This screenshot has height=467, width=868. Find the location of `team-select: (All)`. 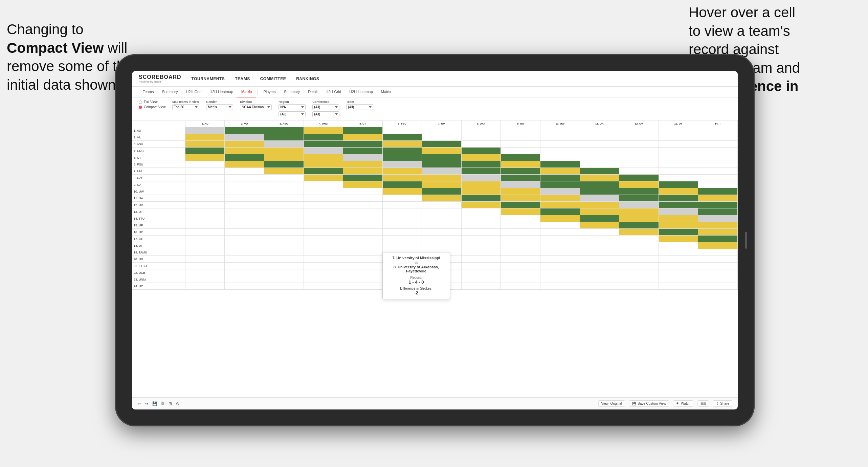

team-select: (All) is located at coordinates (360, 107).